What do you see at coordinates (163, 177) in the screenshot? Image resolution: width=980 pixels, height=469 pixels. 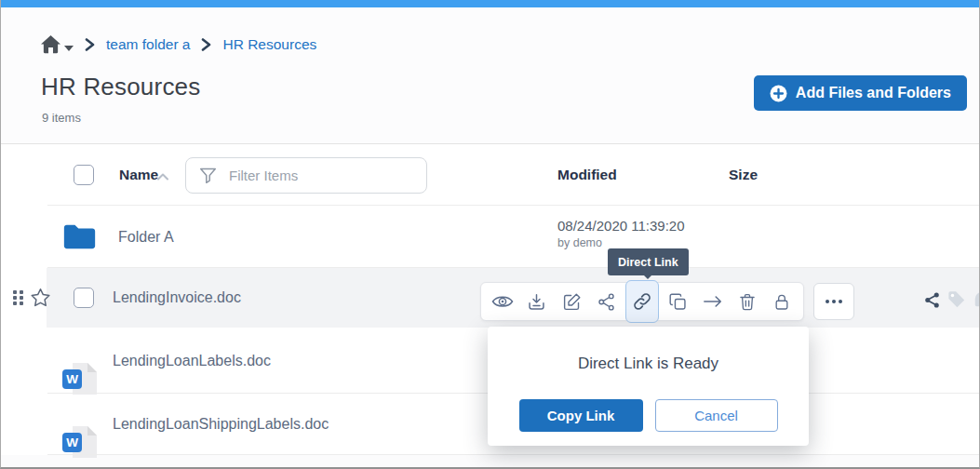 I see `sort-ascending-icon` at bounding box center [163, 177].